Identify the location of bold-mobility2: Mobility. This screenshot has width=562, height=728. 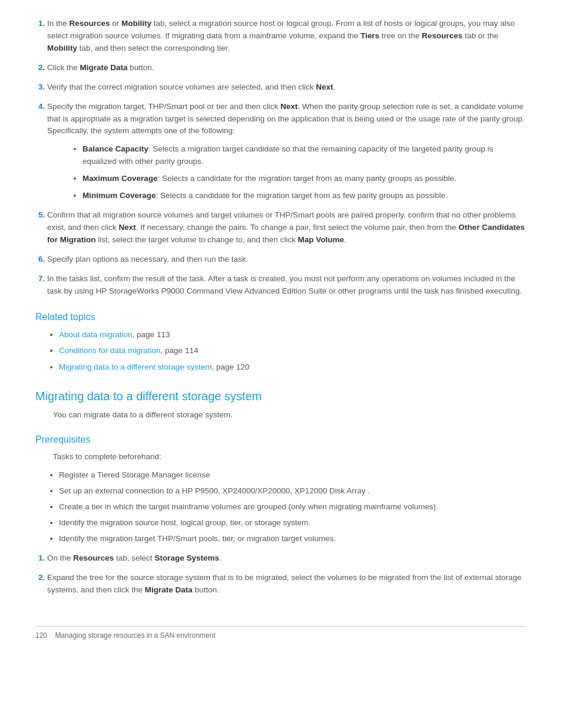
(62, 48).